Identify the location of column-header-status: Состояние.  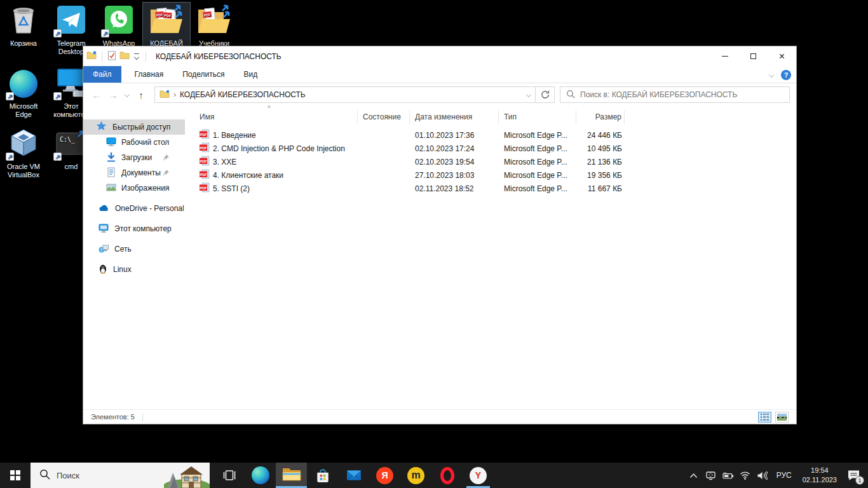
(384, 117).